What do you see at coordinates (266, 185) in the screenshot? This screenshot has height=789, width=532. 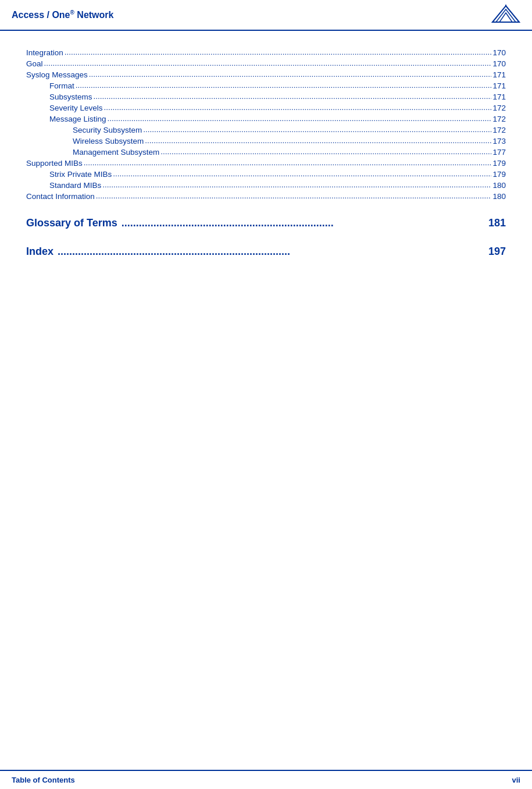 I see `toc-entry-standard-mibs: Standard MIBs ..........................…` at bounding box center [266, 185].